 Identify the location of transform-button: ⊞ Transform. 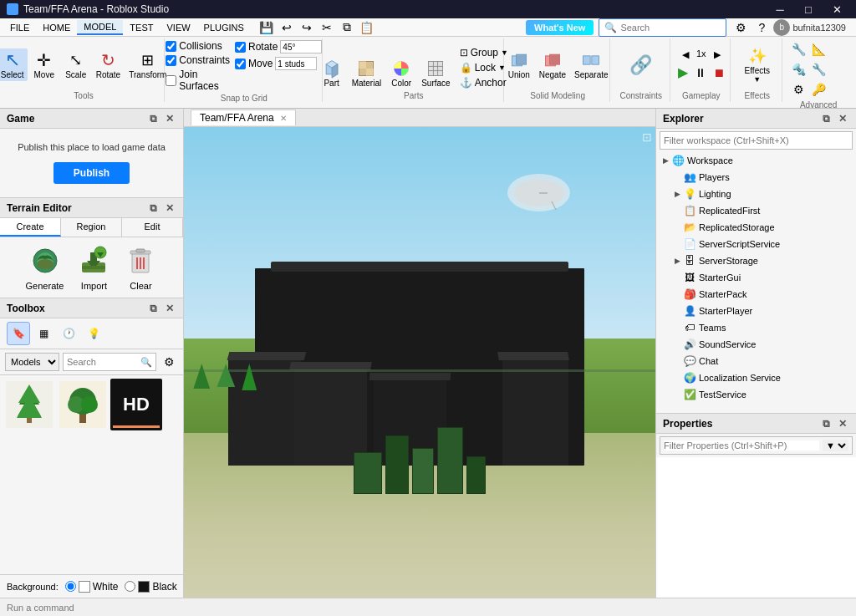
(147, 65).